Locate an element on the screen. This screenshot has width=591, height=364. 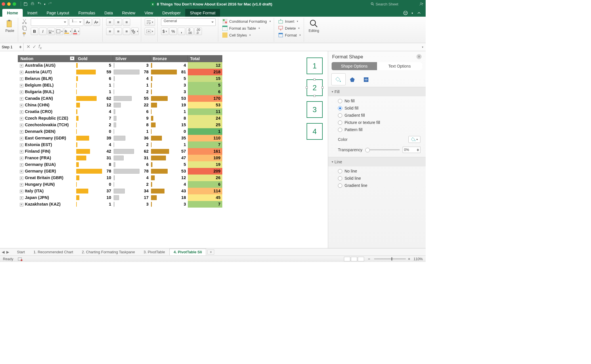
effects-icon is located at coordinates (352, 79).